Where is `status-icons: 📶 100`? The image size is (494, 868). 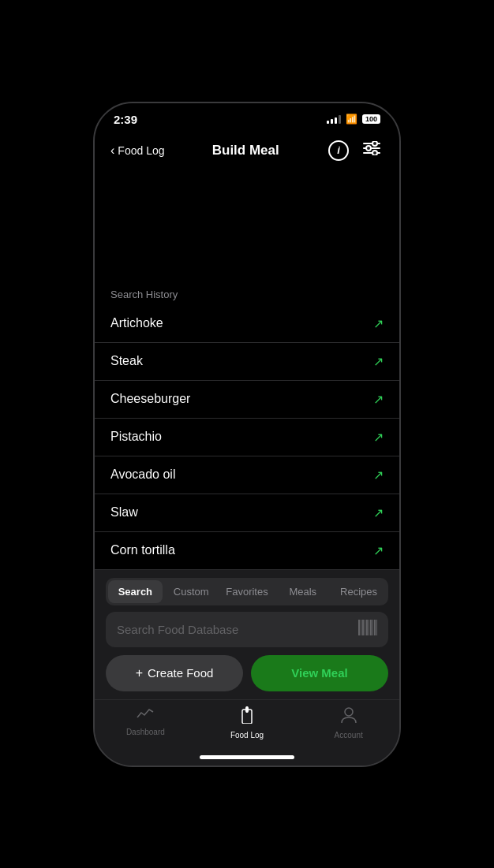
status-icons: 📶 100 is located at coordinates (354, 119).